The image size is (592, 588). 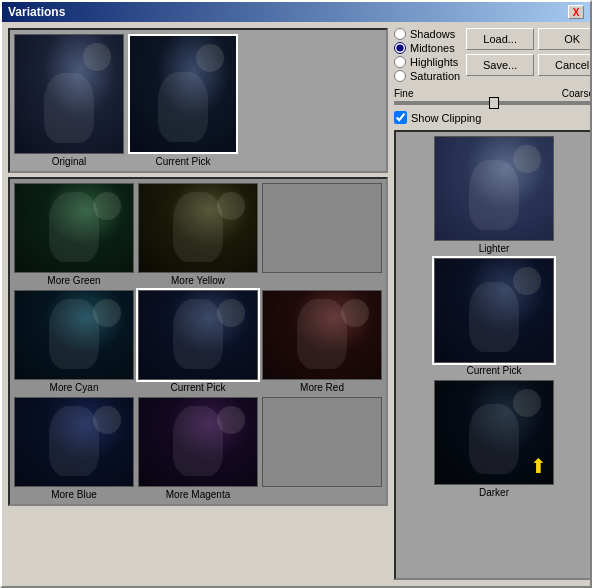 I want to click on more-red-label: More Red, so click(x=322, y=388).